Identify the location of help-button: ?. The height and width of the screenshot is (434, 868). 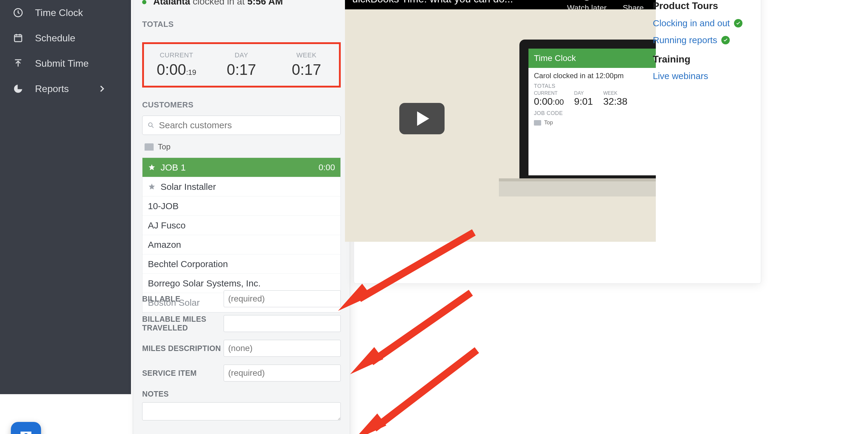
(26, 428).